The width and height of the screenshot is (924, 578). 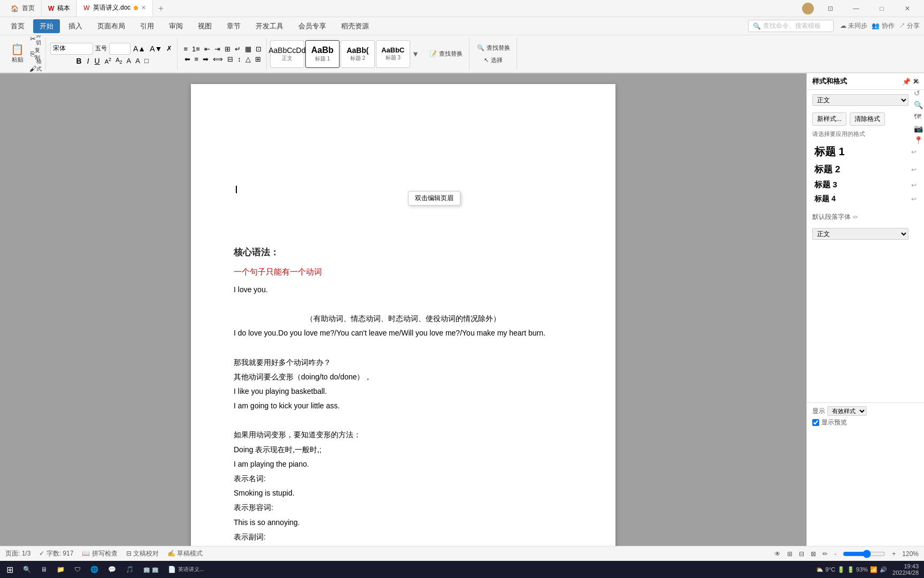 What do you see at coordinates (393, 54) in the screenshot?
I see `style-heading3: AaBbC 标题 3` at bounding box center [393, 54].